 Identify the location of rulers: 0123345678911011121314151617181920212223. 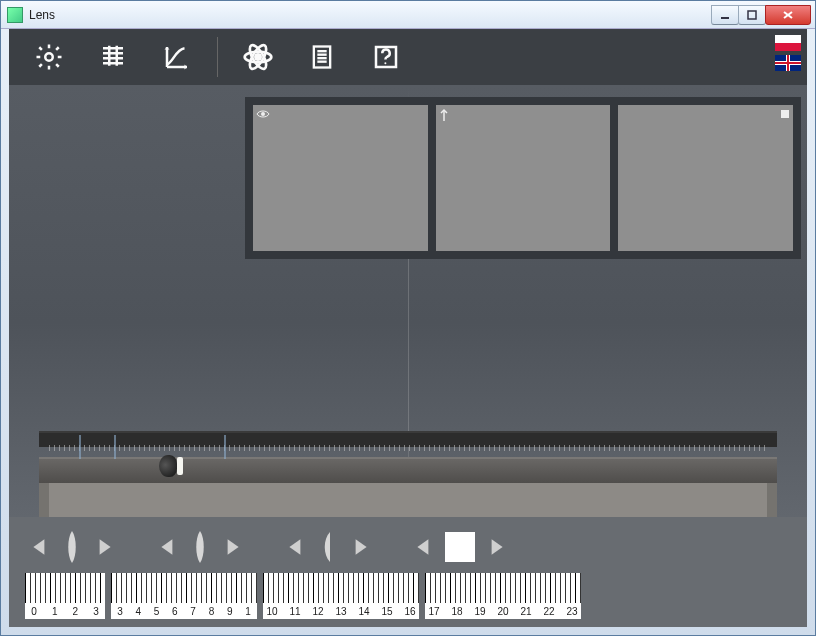
(408, 597).